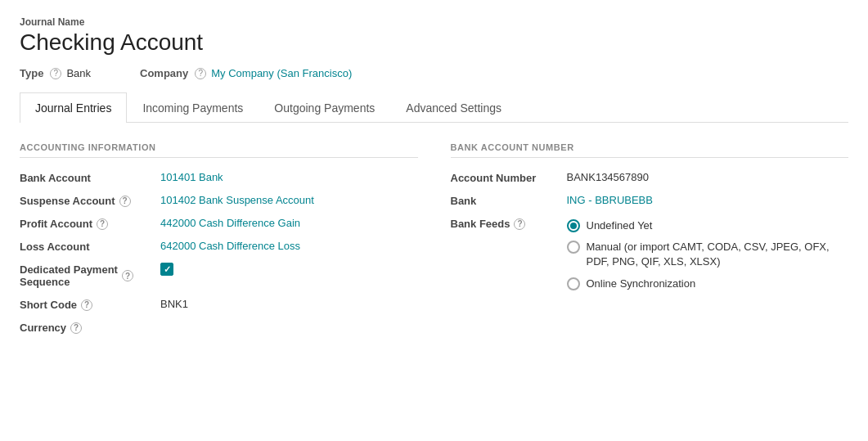 This screenshot has height=441, width=868. Describe the element at coordinates (128, 276) in the screenshot. I see `dedicated-help-icon: ?` at that location.